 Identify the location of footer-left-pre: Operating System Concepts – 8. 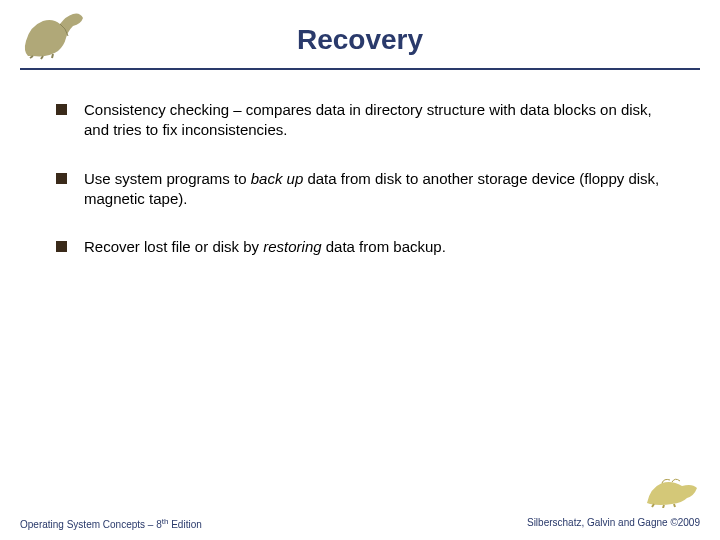
(91, 524).